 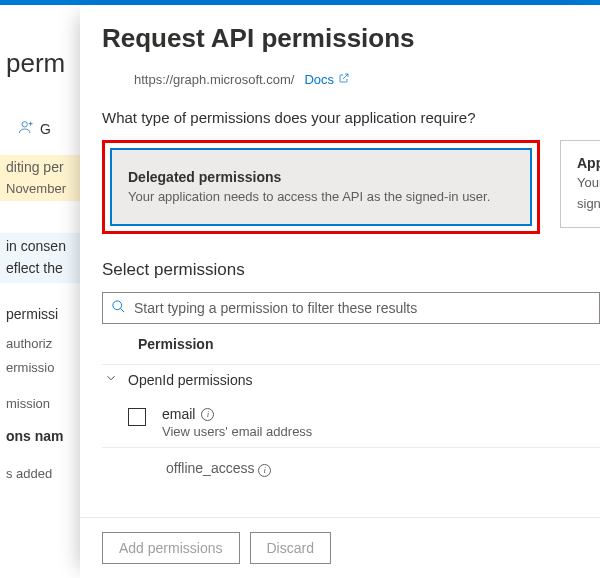 What do you see at coordinates (40, 306) in the screenshot?
I see `bg-permissi-head: permissi` at bounding box center [40, 306].